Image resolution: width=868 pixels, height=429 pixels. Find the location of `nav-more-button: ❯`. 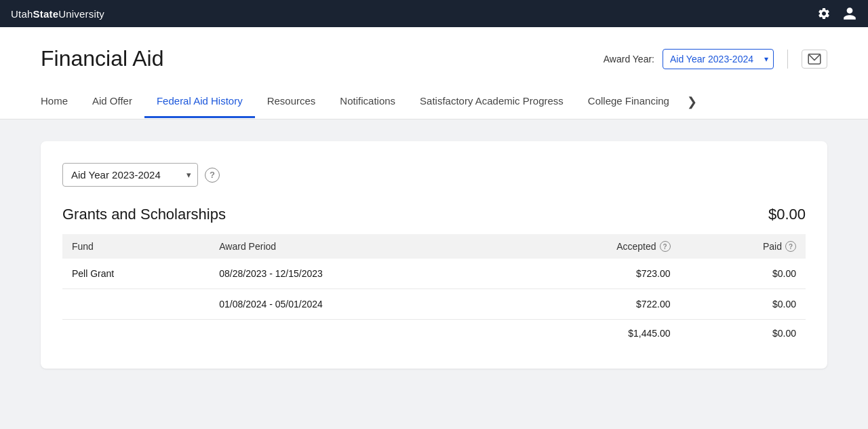

nav-more-button: ❯ is located at coordinates (692, 102).